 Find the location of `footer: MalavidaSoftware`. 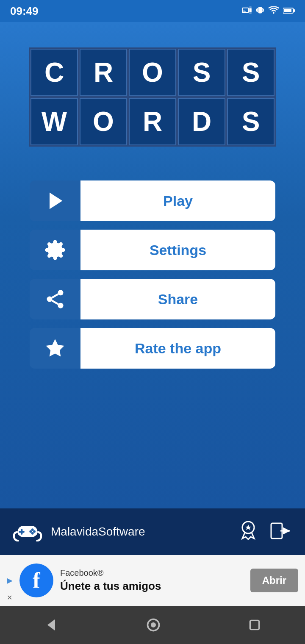

footer: MalavidaSoftware is located at coordinates (152, 532).